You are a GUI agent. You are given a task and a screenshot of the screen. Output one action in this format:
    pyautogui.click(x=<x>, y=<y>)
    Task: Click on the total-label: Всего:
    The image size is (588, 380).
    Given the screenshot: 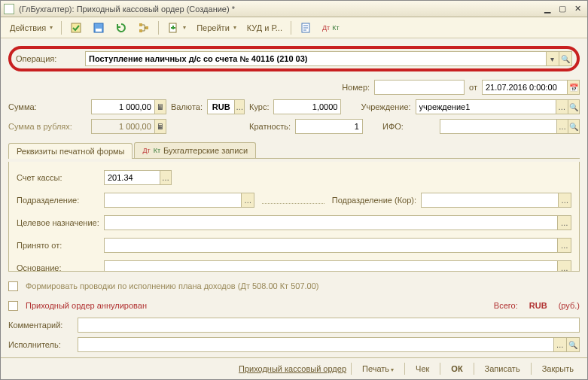 What is the action you would take?
    pyautogui.click(x=506, y=306)
    